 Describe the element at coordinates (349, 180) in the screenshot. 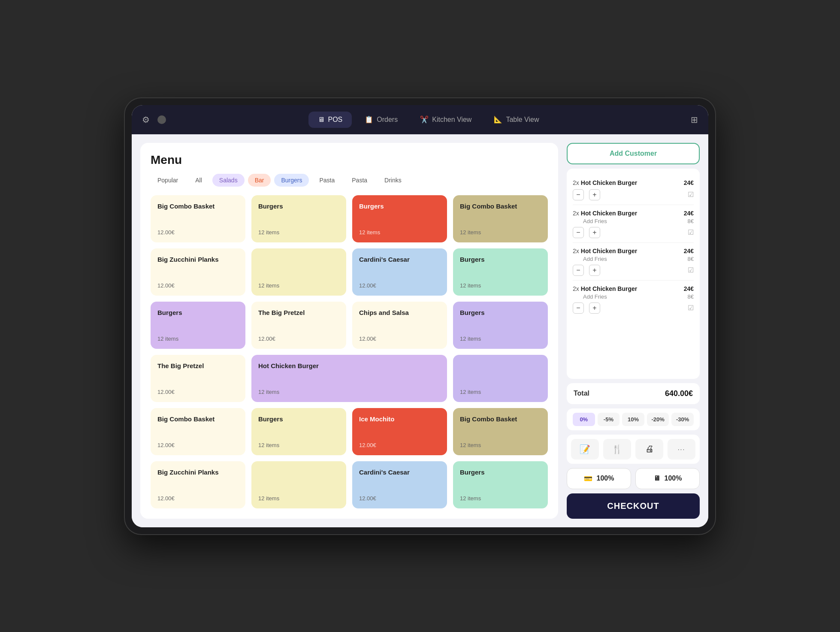

I see `category-tabs: Popular All Salads Bar Burgers Pasta Pas…` at that location.